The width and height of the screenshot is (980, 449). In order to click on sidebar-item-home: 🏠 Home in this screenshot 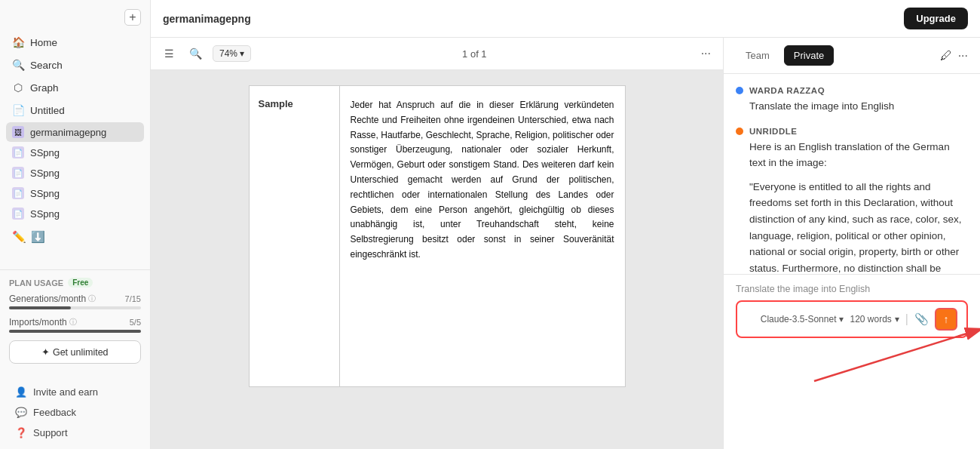, I will do `click(75, 42)`.